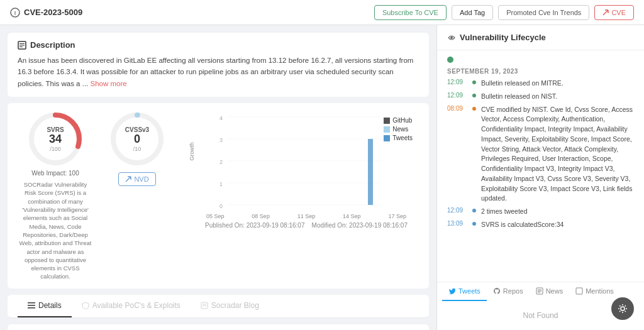 The width and height of the screenshot is (644, 330). Describe the element at coordinates (221, 184) in the screenshot. I see `svg-text: 1` at that location.